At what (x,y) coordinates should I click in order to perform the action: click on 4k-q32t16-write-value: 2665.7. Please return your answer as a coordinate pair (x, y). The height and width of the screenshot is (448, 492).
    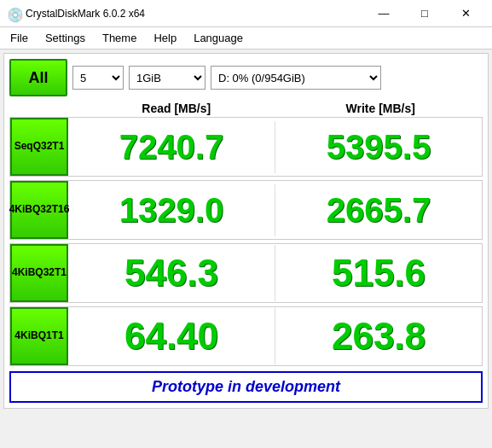
    Looking at the image, I should click on (379, 210).